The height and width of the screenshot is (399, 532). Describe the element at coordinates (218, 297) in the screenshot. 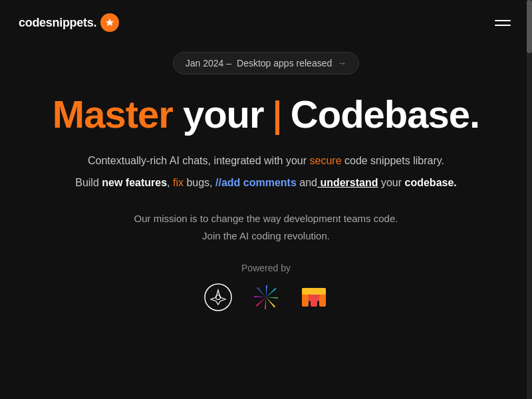

I see `openai-logo` at that location.